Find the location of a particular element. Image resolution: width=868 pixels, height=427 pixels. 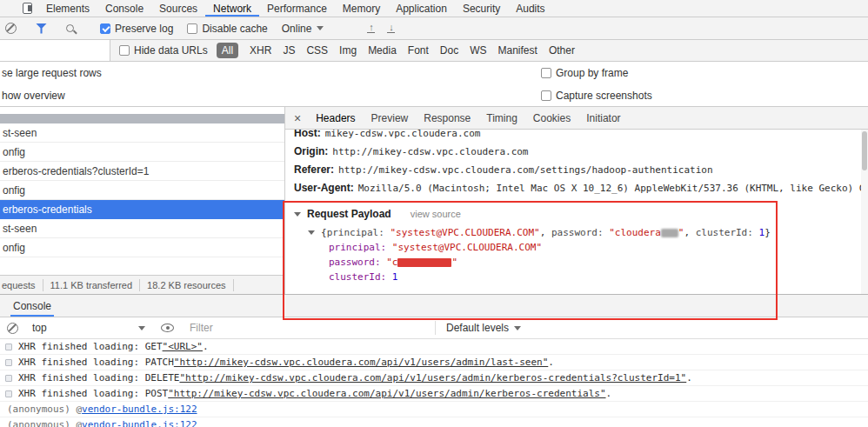

export-har-icon: ↓ is located at coordinates (391, 29).